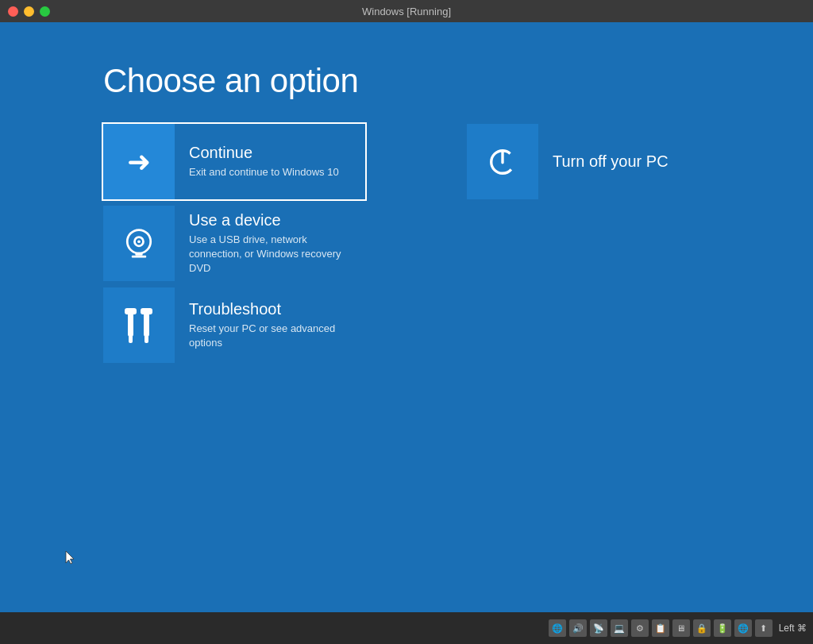 The height and width of the screenshot is (644, 813). Describe the element at coordinates (611, 162) in the screenshot. I see `turnoff-text: Turn off your PC` at that location.